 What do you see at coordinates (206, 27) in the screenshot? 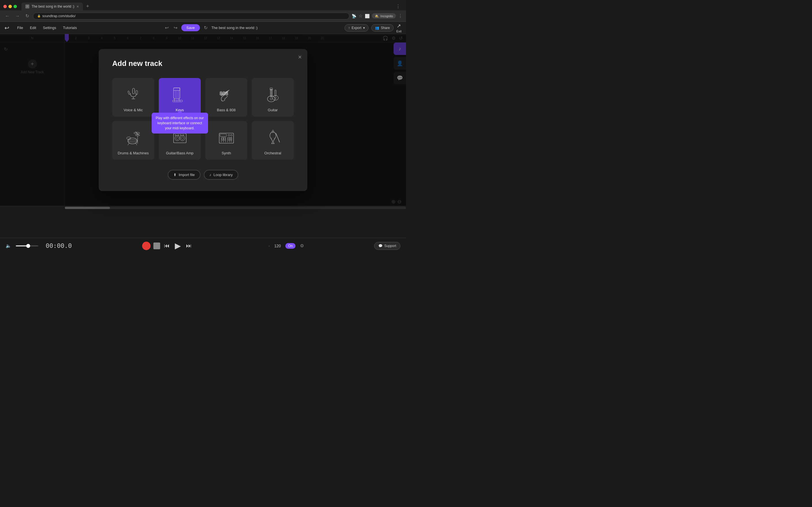
I see `sync-btn: ↻` at bounding box center [206, 27].